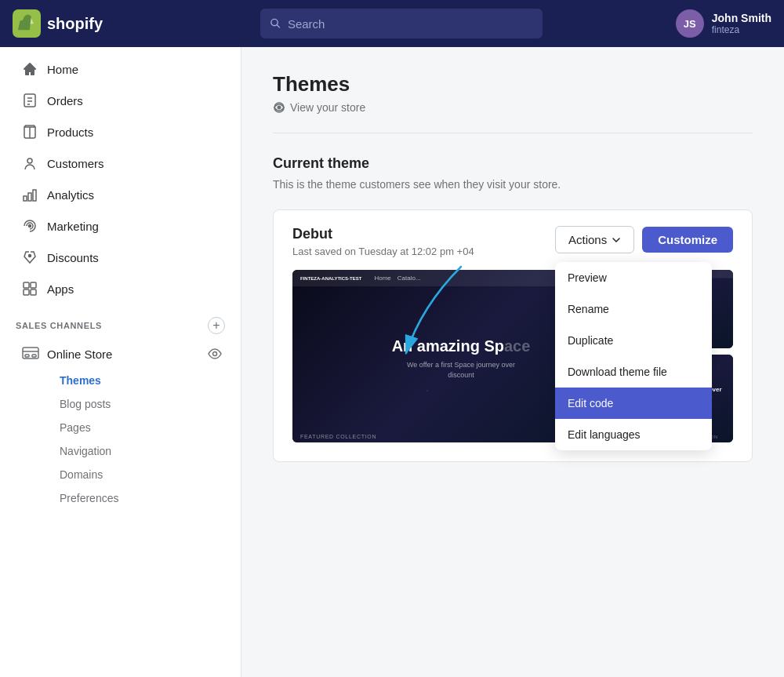 This screenshot has width=784, height=677. I want to click on eye-icon, so click(215, 354).